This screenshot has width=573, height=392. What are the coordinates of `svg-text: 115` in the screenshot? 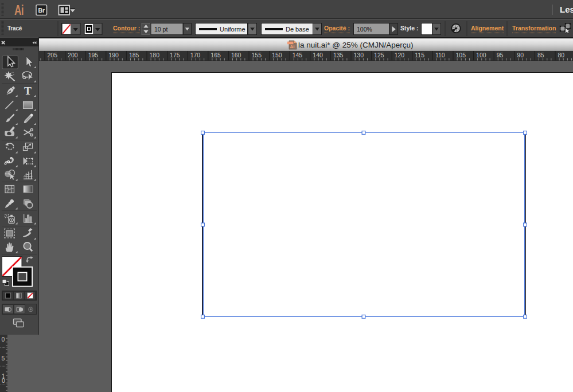 It's located at (420, 55).